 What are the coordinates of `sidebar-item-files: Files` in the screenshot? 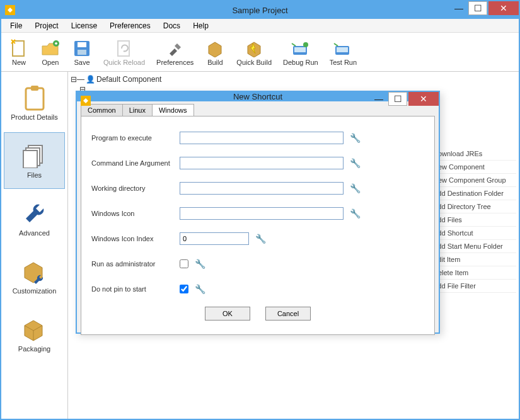 It's located at (34, 161).